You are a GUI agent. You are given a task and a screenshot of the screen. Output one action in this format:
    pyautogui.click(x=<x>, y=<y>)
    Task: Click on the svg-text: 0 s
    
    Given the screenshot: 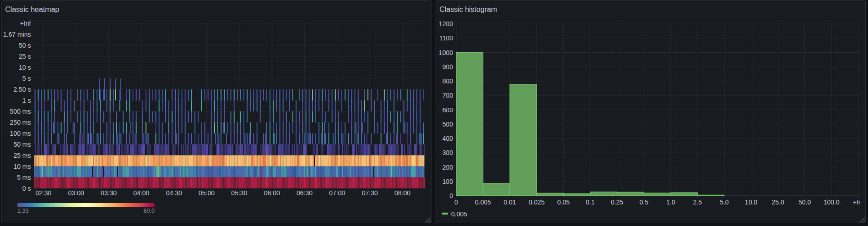 What is the action you would take?
    pyautogui.click(x=27, y=188)
    